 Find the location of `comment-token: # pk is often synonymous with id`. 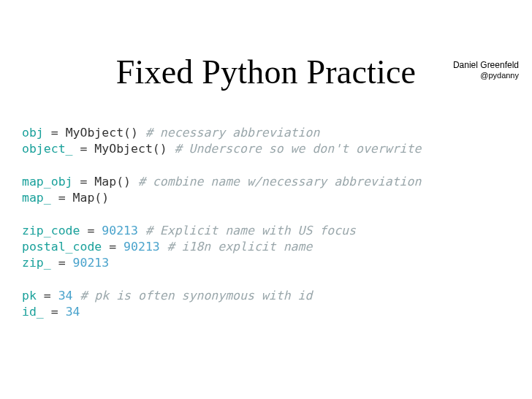

comment-token: # pk is often synonymous with id is located at coordinates (197, 295).